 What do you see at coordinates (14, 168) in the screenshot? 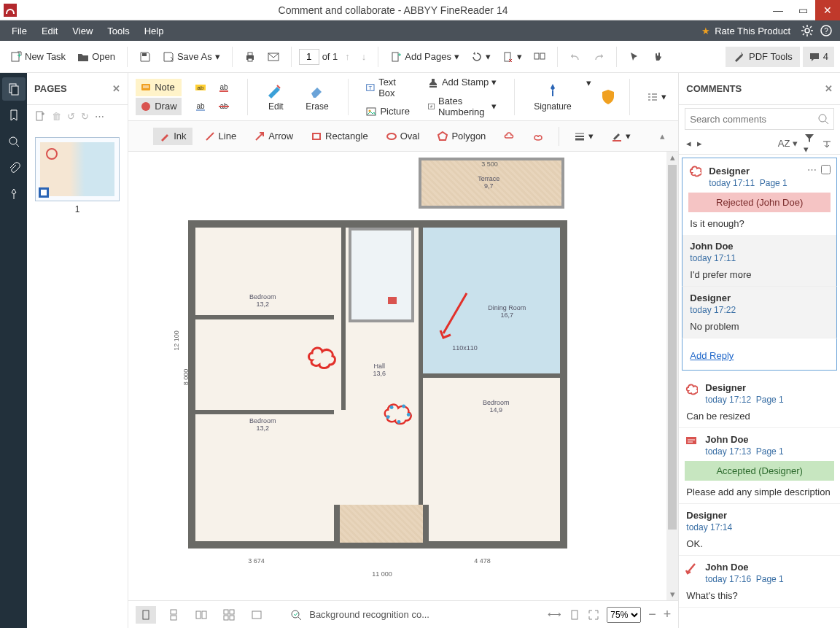
I see `attachments-ribbon-button` at bounding box center [14, 168].